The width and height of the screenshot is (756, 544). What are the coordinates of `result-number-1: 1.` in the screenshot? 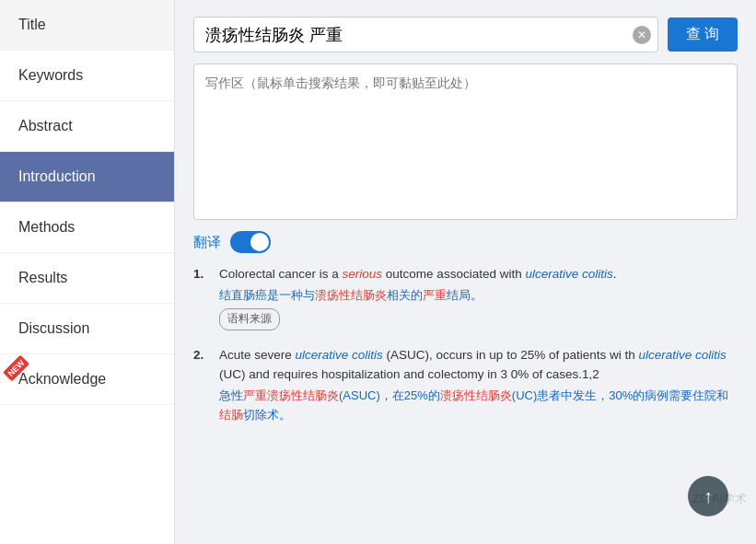 It's located at (203, 297).